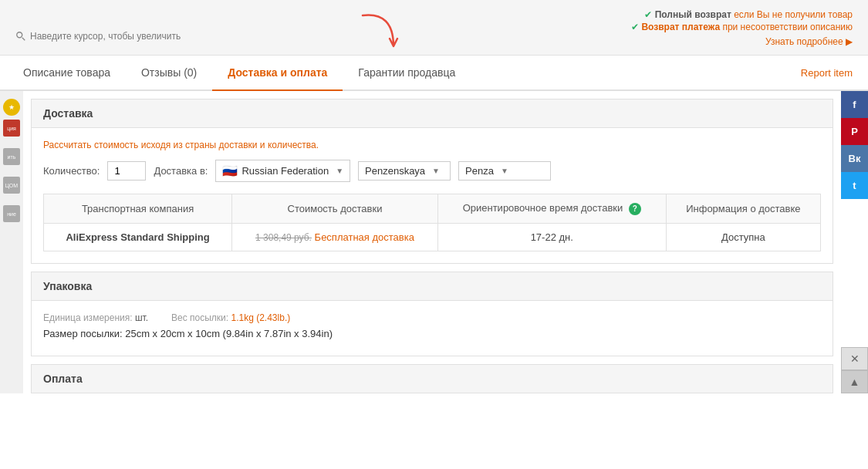  I want to click on packaging-top-row: Единица измерения: шт. Вес посылки: 1.1k…, so click(432, 320).